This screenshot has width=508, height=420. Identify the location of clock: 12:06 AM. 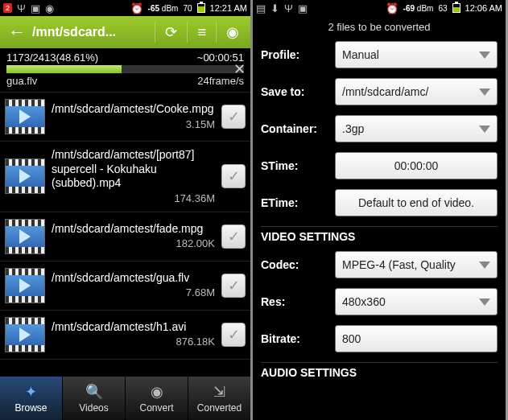
(484, 8).